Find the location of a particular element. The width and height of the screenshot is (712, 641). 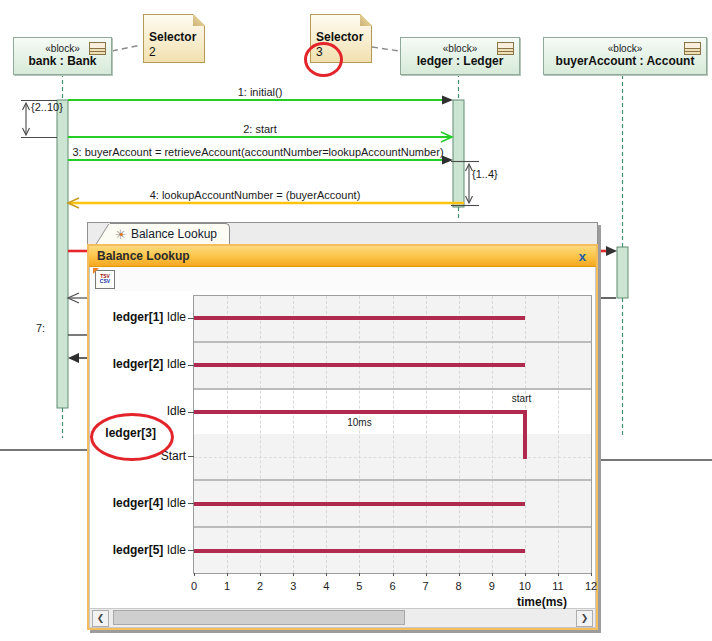

block-buyerAccount-name: buyerAccount : Account is located at coordinates (626, 62).